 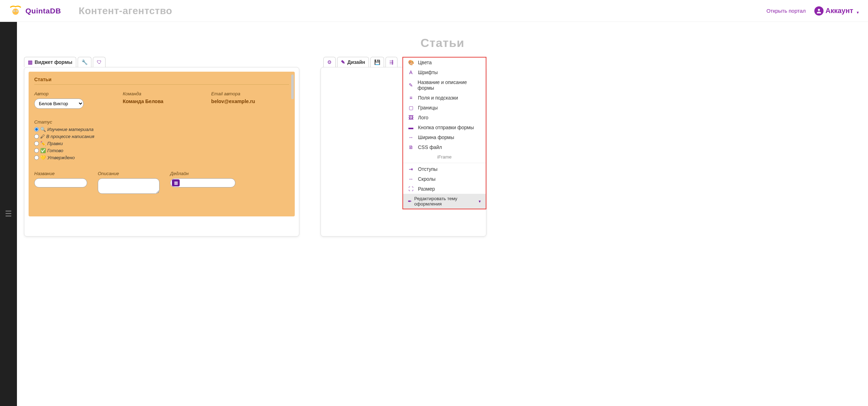 What do you see at coordinates (162, 94) in the screenshot?
I see `team-label: Команда` at bounding box center [162, 94].